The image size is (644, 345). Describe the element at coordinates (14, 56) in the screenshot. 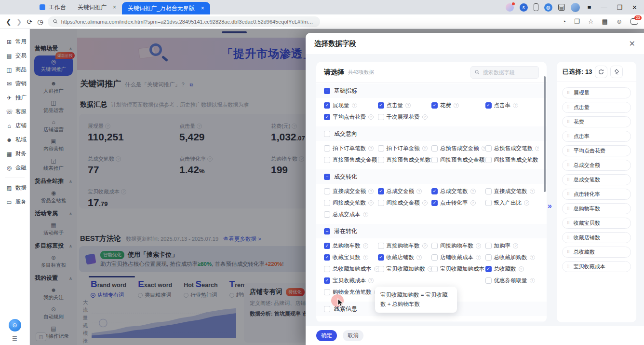

I see `rail-item-交易: ▤交易` at that location.